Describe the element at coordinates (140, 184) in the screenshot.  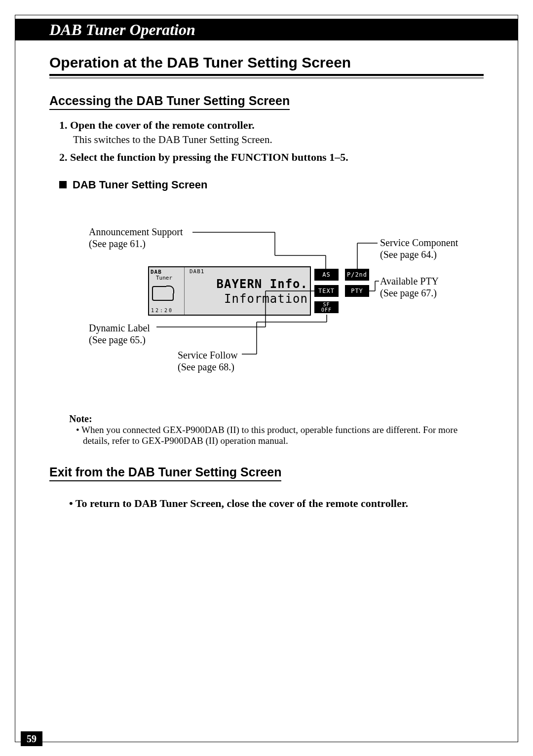
I see `sub-heading-text: DAB Tuner Setting Screen` at that location.